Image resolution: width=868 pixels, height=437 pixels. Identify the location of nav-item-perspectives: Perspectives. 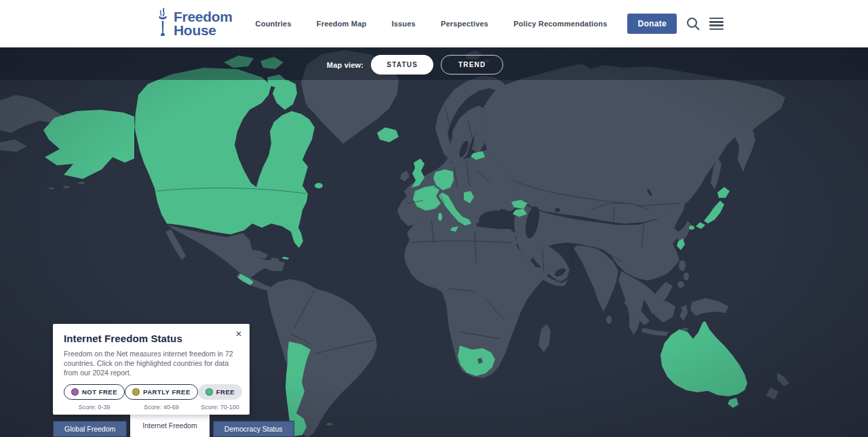
(465, 24).